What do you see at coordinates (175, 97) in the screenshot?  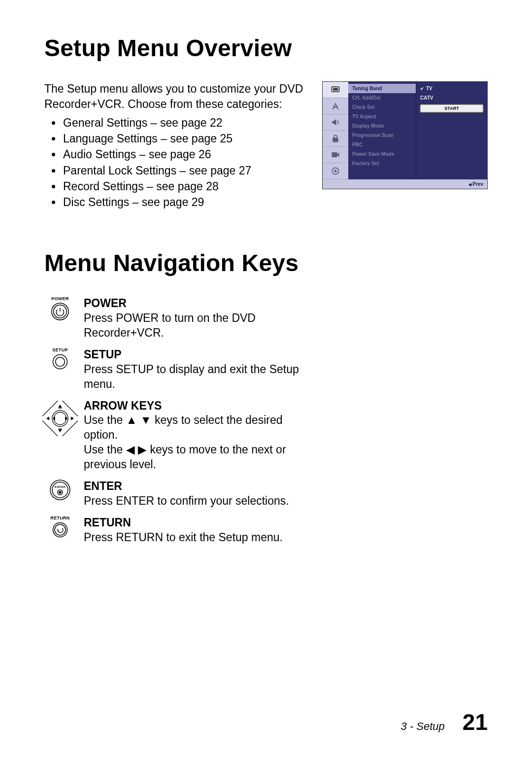 I see `intro-text: The Setup menu allows you to customize y…` at bounding box center [175, 97].